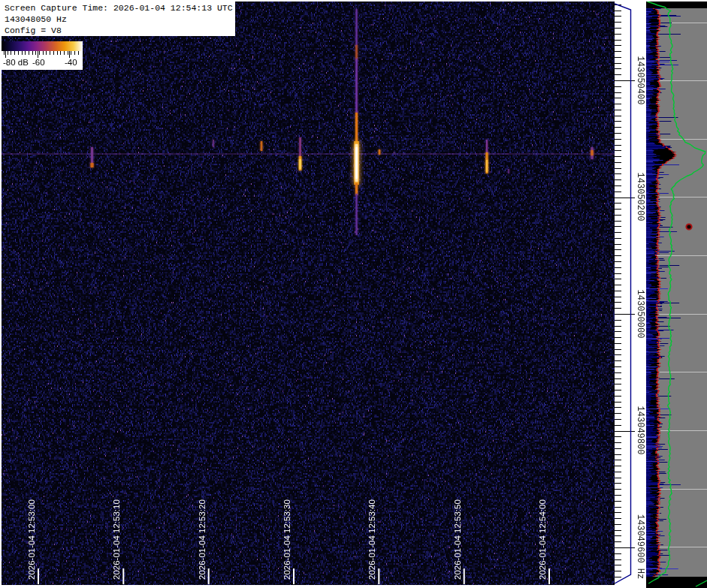 Image resolution: width=707 pixels, height=588 pixels. Describe the element at coordinates (120, 20) in the screenshot. I see `center-frequency-text: 143048050 Hz` at that location.